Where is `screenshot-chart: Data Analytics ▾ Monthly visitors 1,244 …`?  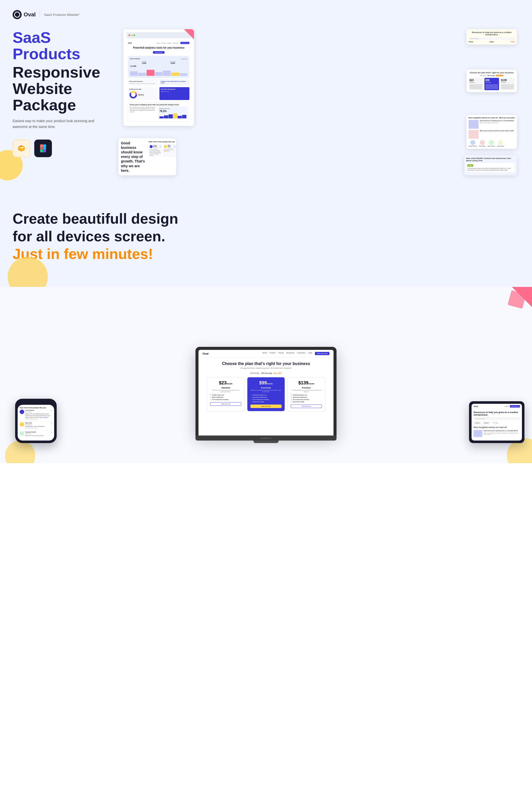
screenshot-chart: Data Analytics ▾ Monthly visitors 1,244 … is located at coordinates (159, 67).